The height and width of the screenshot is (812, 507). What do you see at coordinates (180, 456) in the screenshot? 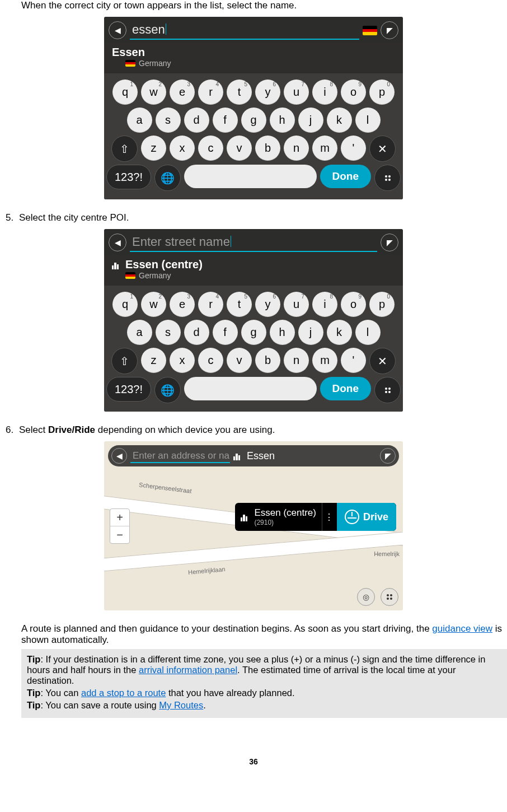
I see `search-input: Enter an address or nam` at bounding box center [180, 456].